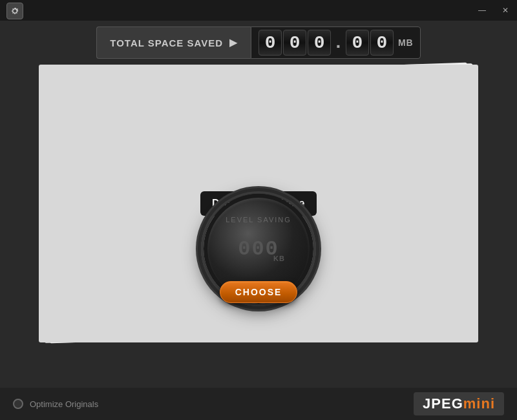 This screenshot has height=420, width=517. What do you see at coordinates (459, 403) in the screenshot?
I see `brand-logo: JPEGmini` at bounding box center [459, 403].